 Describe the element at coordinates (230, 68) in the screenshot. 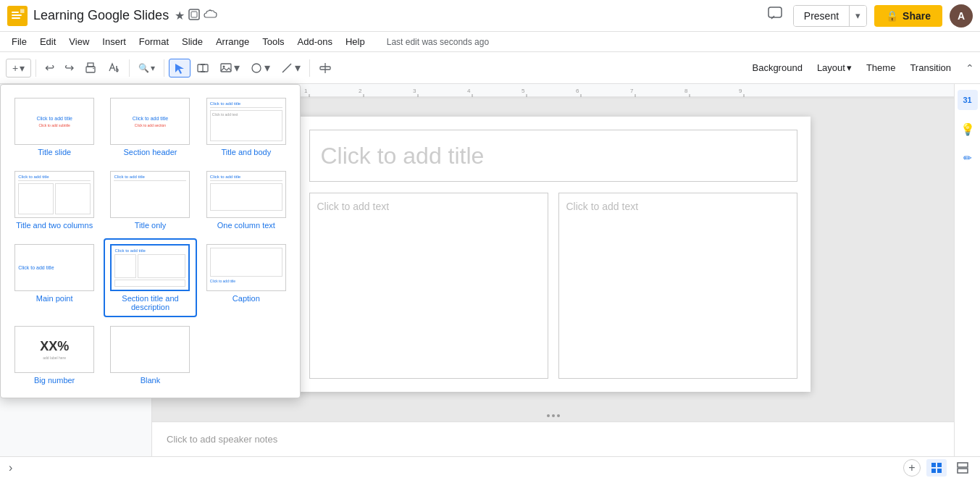

I see `image-tool: ▾` at that location.